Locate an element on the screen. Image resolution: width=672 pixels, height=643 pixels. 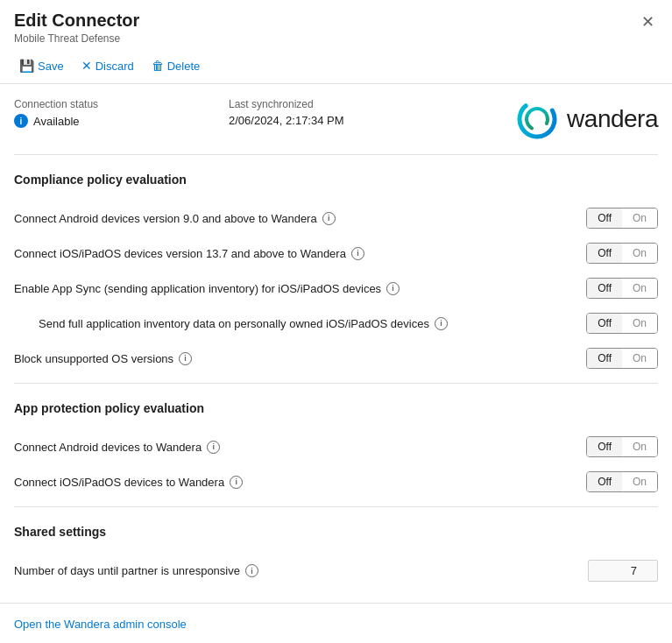
full-inventory-row: Send full application inventory data on … is located at coordinates (336, 323).